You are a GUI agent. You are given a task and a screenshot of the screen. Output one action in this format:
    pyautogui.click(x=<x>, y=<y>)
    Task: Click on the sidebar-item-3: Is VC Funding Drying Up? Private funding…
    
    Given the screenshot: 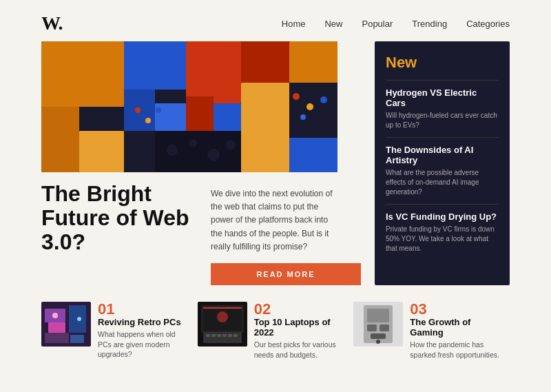 What is the action you would take?
    pyautogui.click(x=442, y=232)
    